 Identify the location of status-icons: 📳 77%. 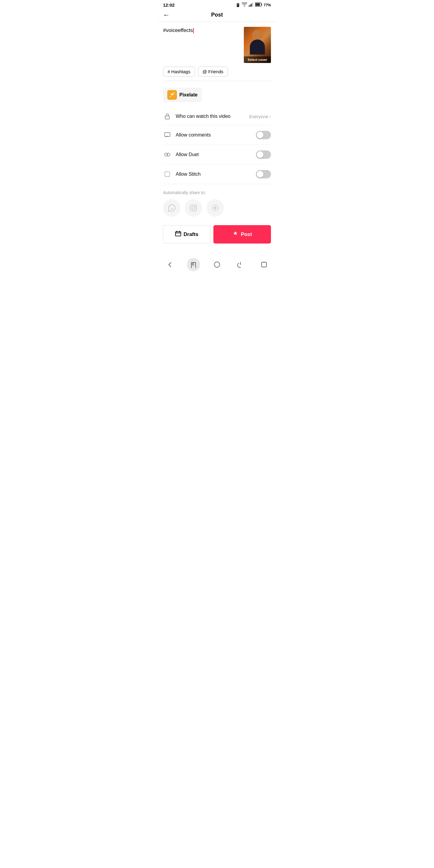
(253, 5).